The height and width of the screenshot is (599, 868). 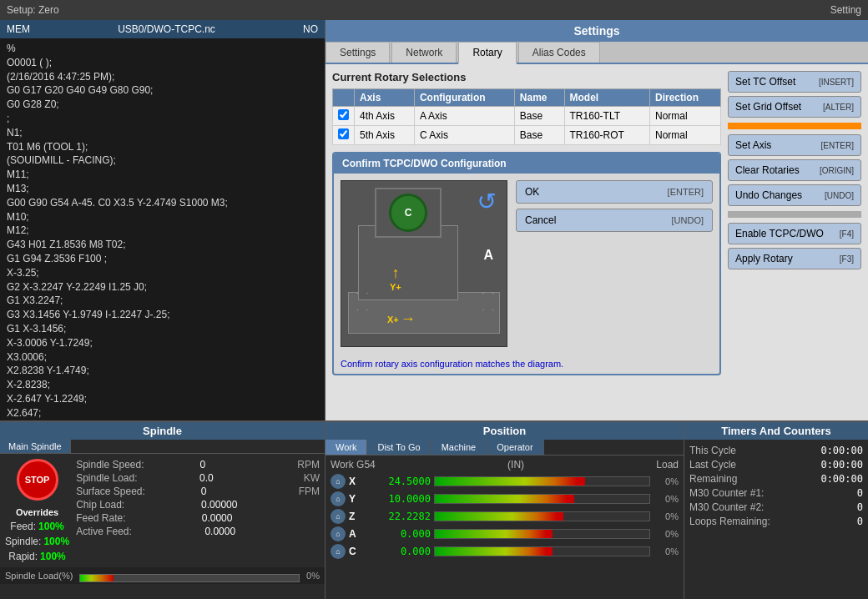 What do you see at coordinates (162, 259) in the screenshot?
I see `code-line: G1 G94 Z.3536 F100 ;` at bounding box center [162, 259].